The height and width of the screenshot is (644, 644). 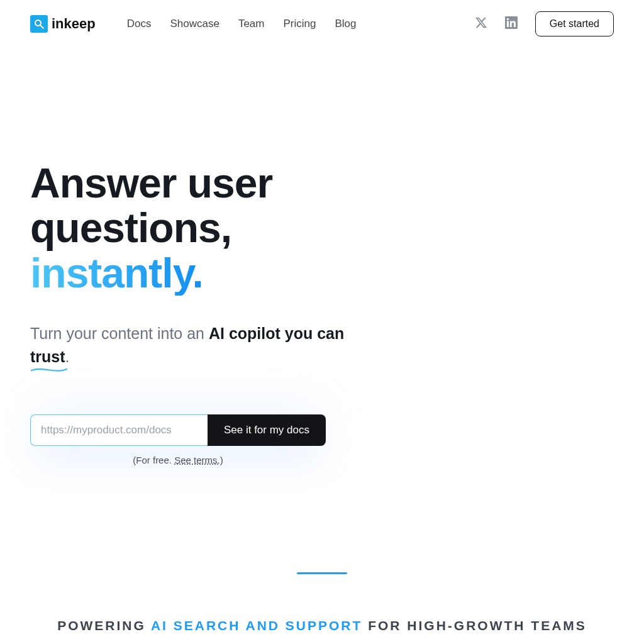 What do you see at coordinates (178, 430) in the screenshot?
I see `cta-form: See it for my docs` at bounding box center [178, 430].